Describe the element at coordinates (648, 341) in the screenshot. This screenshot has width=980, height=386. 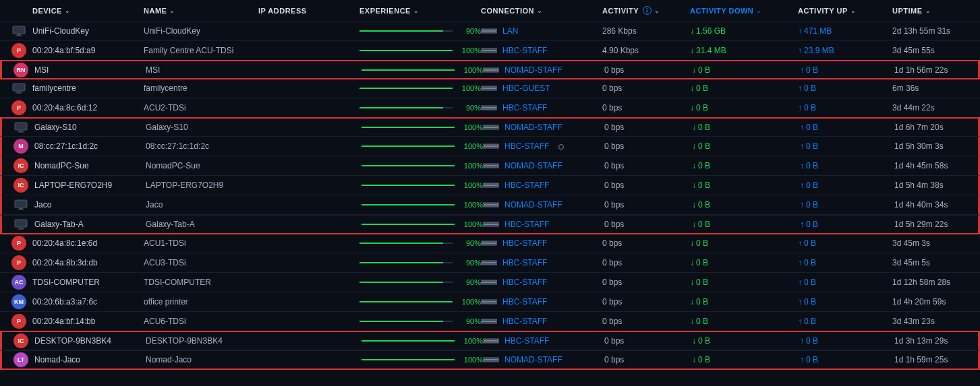
I see `activity-cell: 0 bps` at that location.